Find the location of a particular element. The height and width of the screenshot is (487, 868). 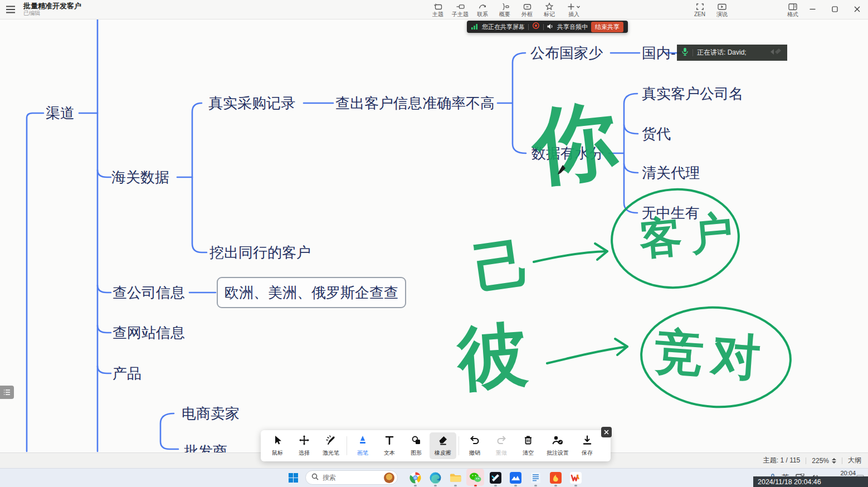

node-fabricated: 无中生有 is located at coordinates (671, 213).